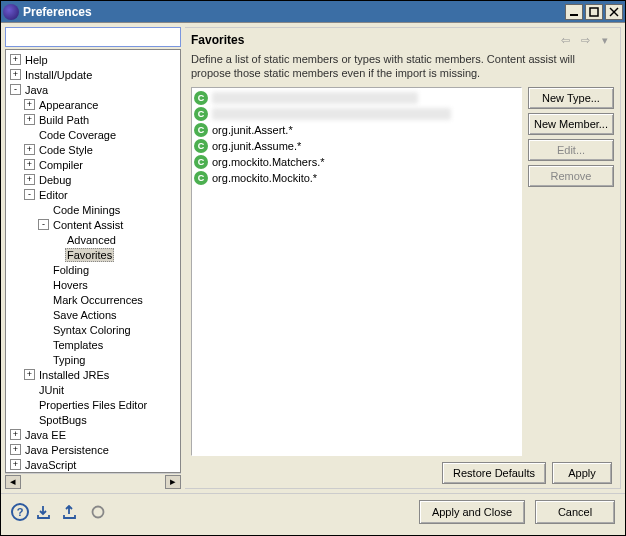  What do you see at coordinates (356, 130) in the screenshot?
I see `list-item: Corg.junit.Assert.*` at bounding box center [356, 130].